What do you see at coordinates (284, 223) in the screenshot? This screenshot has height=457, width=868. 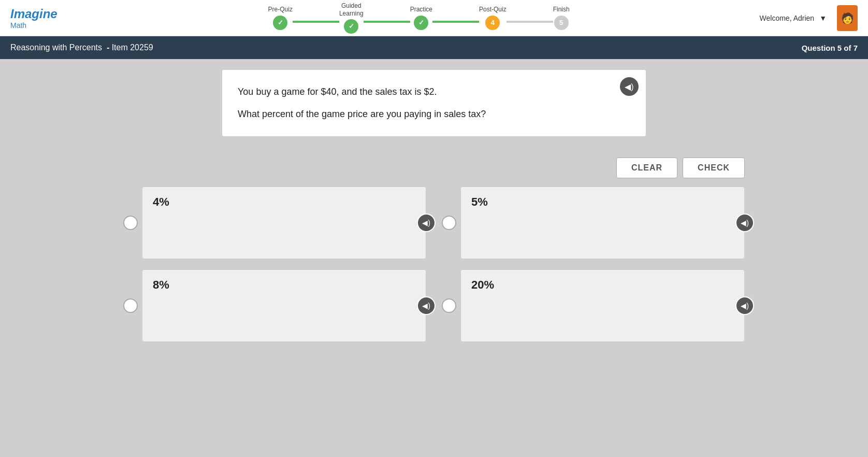 I see `answer-a-container: 4% ◀)` at bounding box center [284, 223].